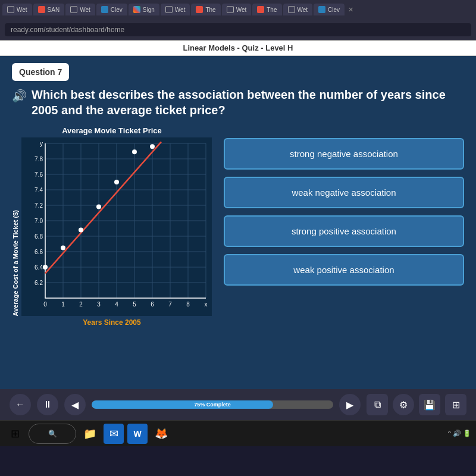 The width and height of the screenshot is (476, 476). Describe the element at coordinates (75, 405) in the screenshot. I see `nav-left-button: ◀` at that location.